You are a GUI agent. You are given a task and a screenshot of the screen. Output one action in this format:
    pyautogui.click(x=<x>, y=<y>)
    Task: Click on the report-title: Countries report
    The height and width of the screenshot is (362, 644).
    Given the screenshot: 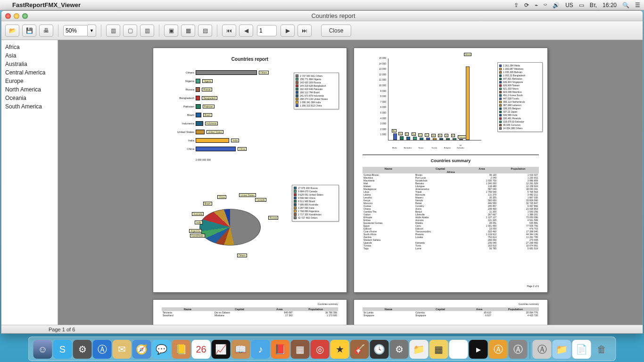 What is the action you would take?
    pyautogui.click(x=250, y=59)
    